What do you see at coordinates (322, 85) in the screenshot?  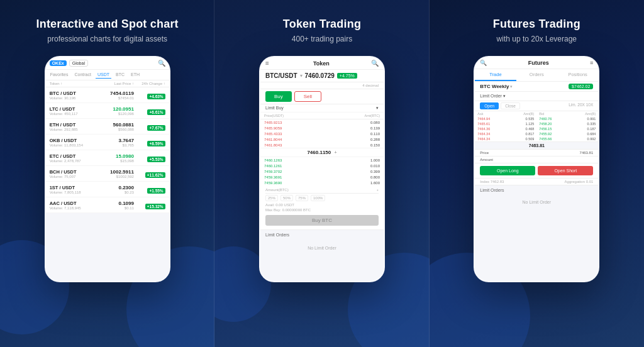 I see `decimal-row: 4 decimal` at bounding box center [322, 85].